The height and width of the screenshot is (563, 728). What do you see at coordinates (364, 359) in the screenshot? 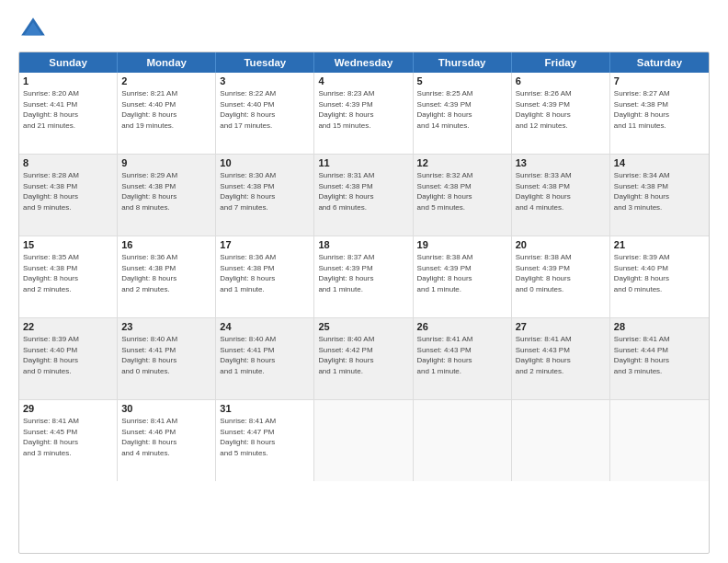
I see `calendar-cell: 25Sunrise: 8:40 AM Sunset: 4:42 PM Dayli…` at bounding box center [364, 359].